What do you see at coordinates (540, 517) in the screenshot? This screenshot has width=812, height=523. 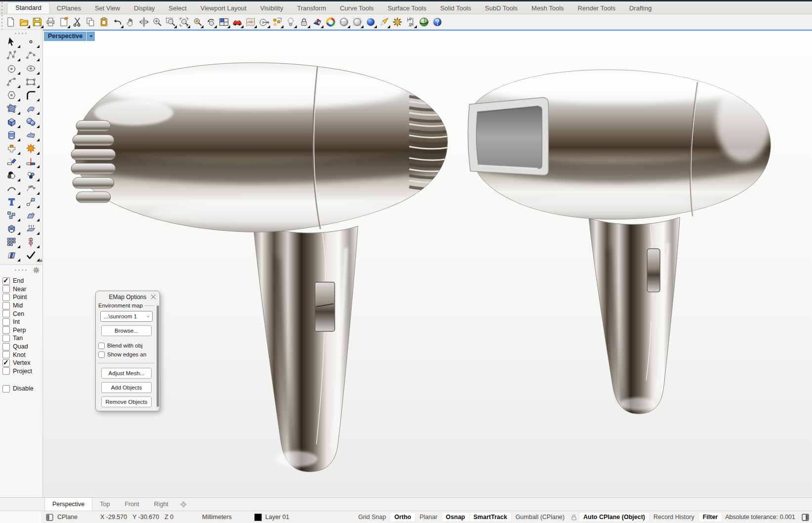 I see `status-toggle: Gumball (CPlane)` at bounding box center [540, 517].